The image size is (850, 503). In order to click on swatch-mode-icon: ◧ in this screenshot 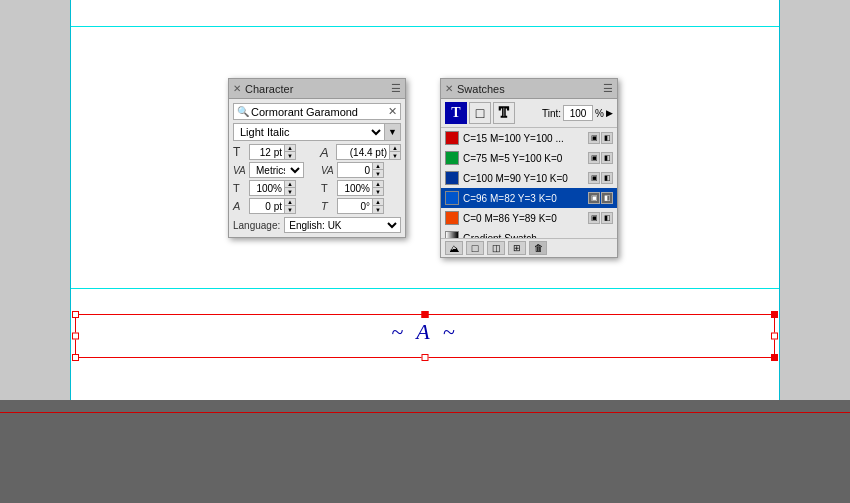, I will do `click(607, 198)`.